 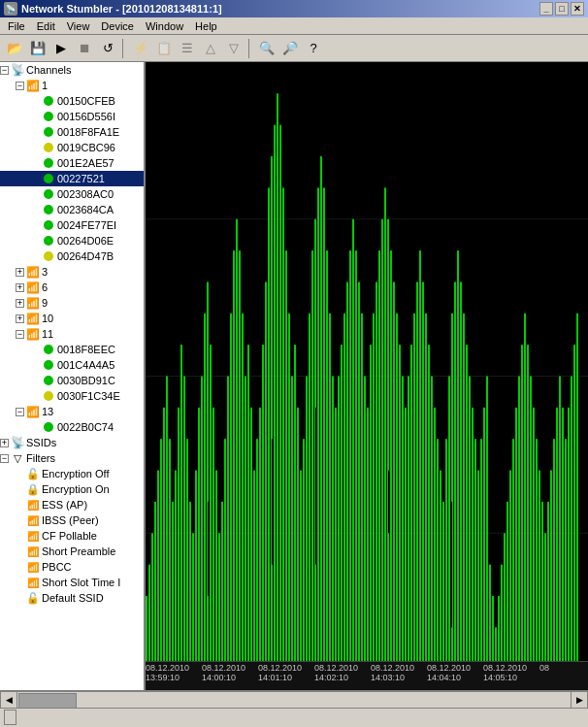 I want to click on menu-device: Device, so click(x=117, y=26).